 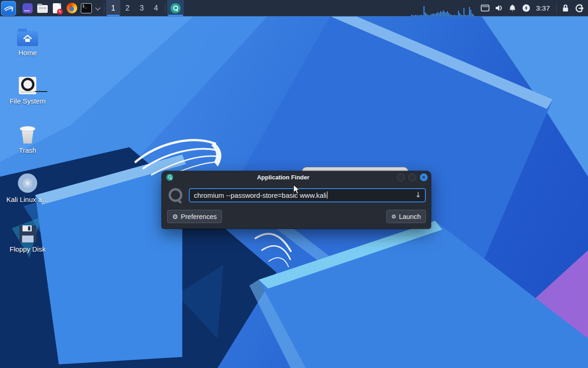 What do you see at coordinates (296, 203) in the screenshot?
I see `window-body: chromium --password-store=basic www.kali…` at bounding box center [296, 203].